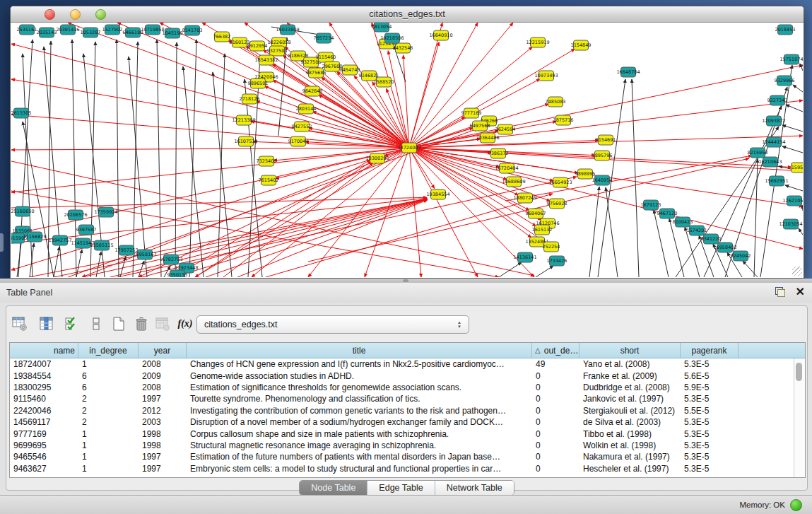 The height and width of the screenshot is (514, 812). What do you see at coordinates (499, 153) in the screenshot?
I see `network-node: 7386372` at bounding box center [499, 153].